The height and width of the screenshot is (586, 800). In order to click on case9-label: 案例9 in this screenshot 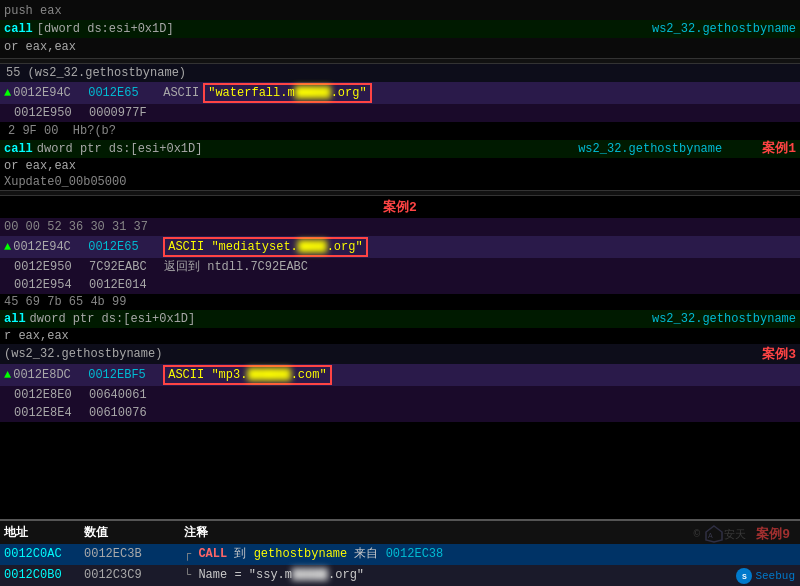, I will do `click(773, 534)`.